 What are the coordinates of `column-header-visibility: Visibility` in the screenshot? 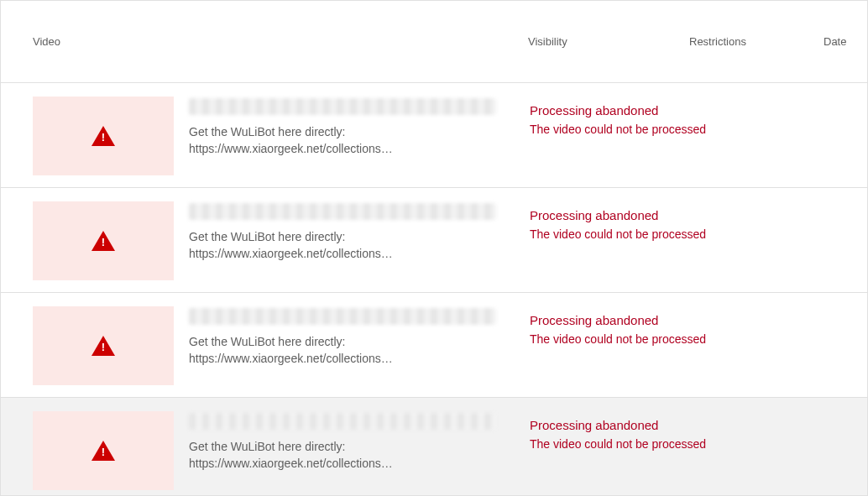 It's located at (609, 42).